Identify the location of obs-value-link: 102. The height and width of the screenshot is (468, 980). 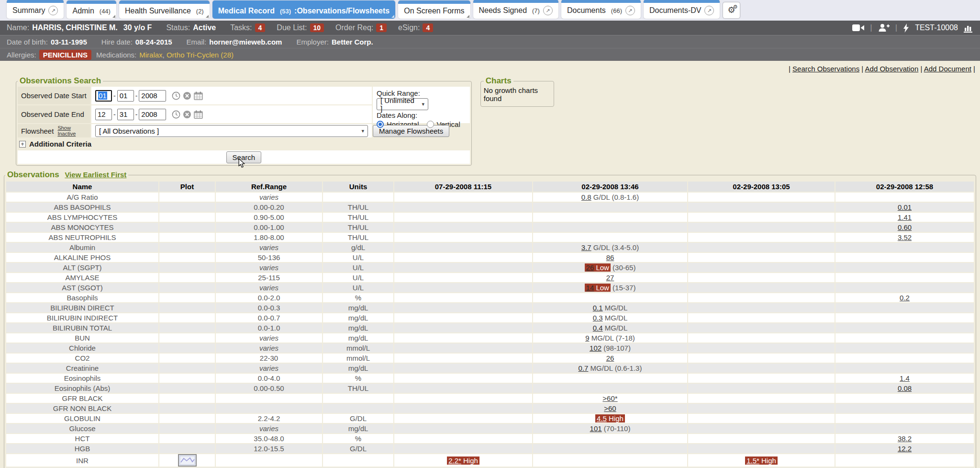
(595, 348).